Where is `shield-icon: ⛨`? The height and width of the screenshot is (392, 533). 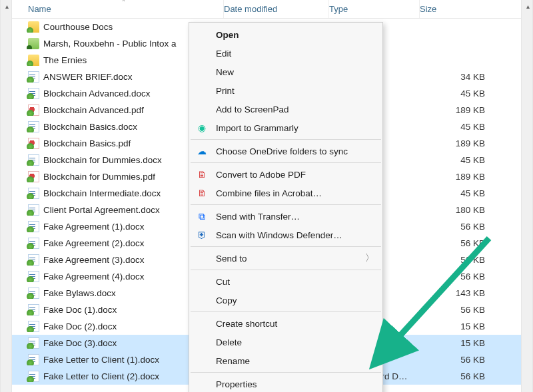
shield-icon: ⛨ is located at coordinates (202, 235).